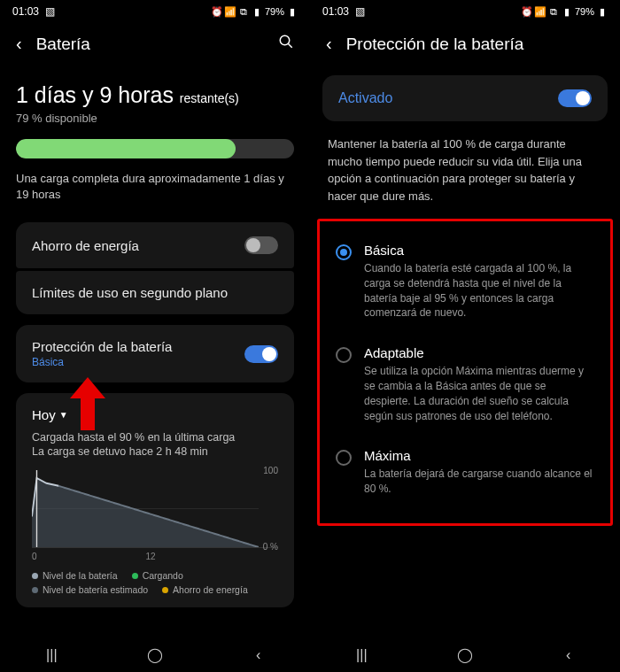 The width and height of the screenshot is (620, 672). What do you see at coordinates (74, 575) in the screenshot?
I see `legend-level: Nivel de la batería` at bounding box center [74, 575].